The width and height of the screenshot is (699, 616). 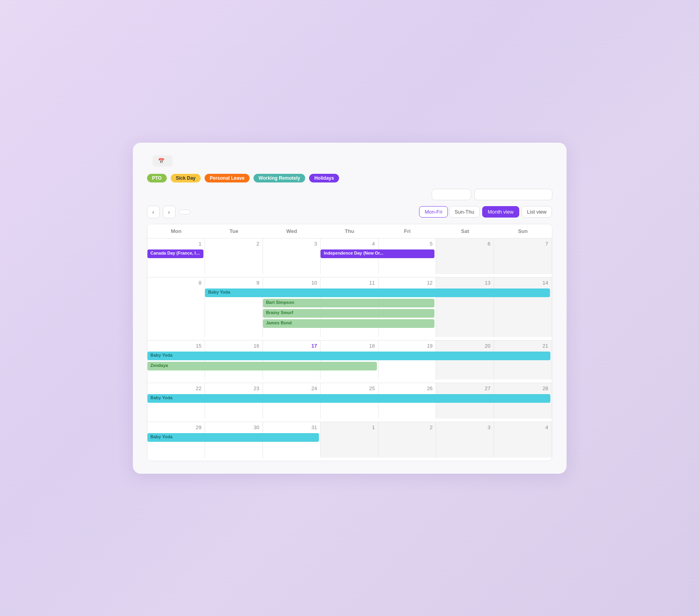 I want to click on day-0-2: 3, so click(x=292, y=256).